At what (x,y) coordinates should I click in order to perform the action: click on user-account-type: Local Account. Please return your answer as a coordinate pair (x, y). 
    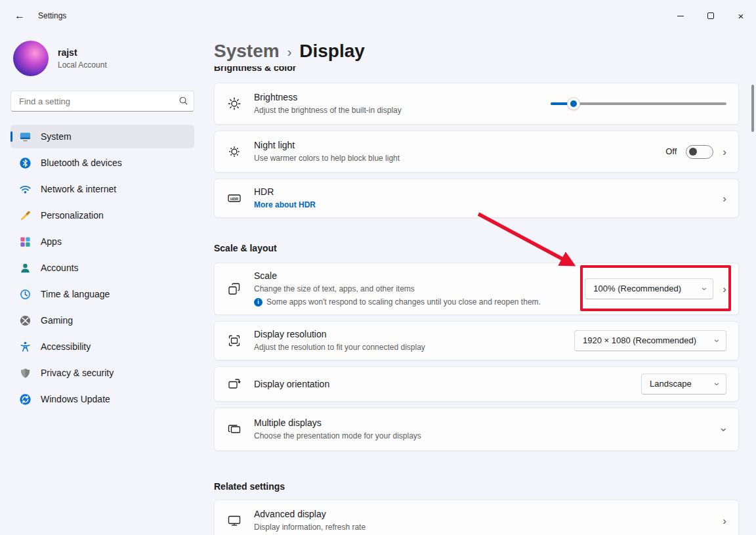
    Looking at the image, I should click on (83, 65).